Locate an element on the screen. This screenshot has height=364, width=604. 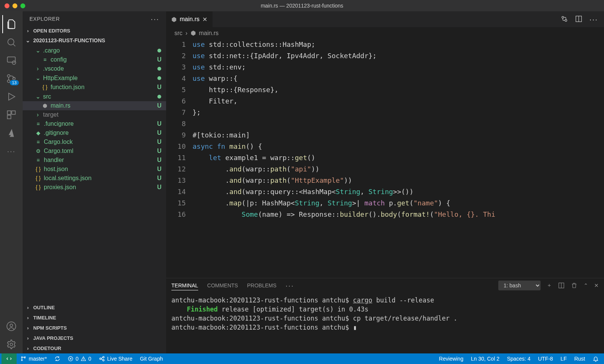
problems-button: 0 0 is located at coordinates (80, 359).